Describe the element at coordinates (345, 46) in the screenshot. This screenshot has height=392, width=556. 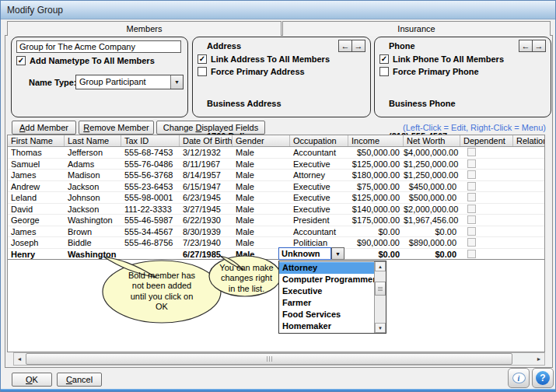
I see `address-prev-button: ←` at that location.